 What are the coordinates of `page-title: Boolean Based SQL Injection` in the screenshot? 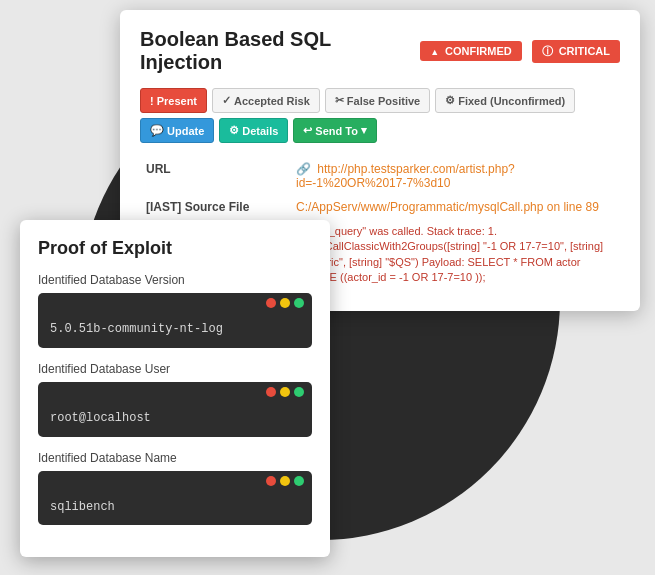 It's located at (275, 51).